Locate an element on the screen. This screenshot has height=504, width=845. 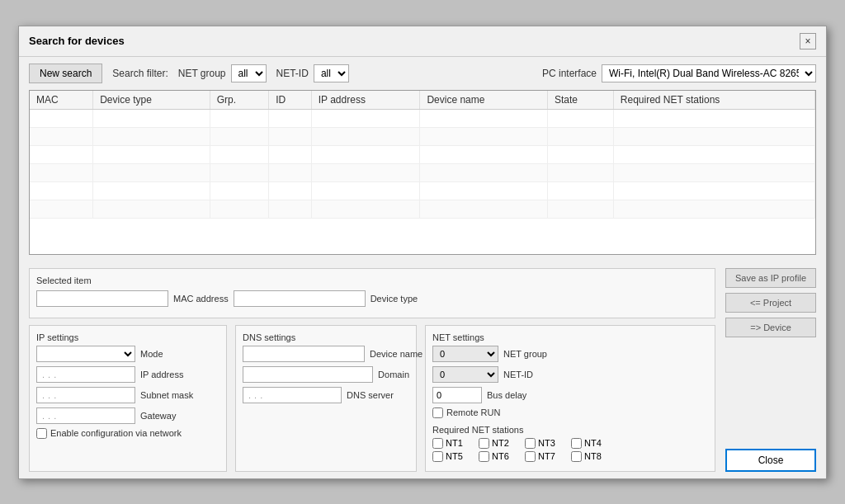
nt-row1: NT1 NT2 NT3 NT4 is located at coordinates (570, 444).